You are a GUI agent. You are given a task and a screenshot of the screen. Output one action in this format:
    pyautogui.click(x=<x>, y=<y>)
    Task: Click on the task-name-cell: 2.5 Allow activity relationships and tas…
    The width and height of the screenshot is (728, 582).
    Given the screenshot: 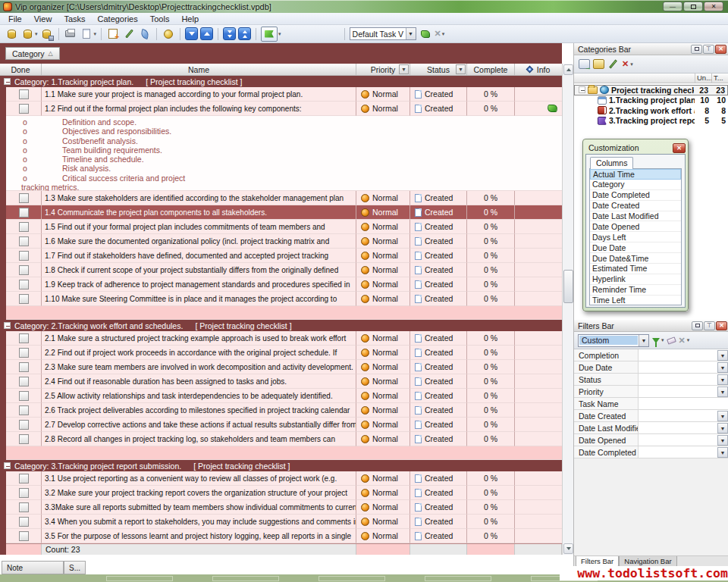 What is the action you would take?
    pyautogui.click(x=199, y=396)
    